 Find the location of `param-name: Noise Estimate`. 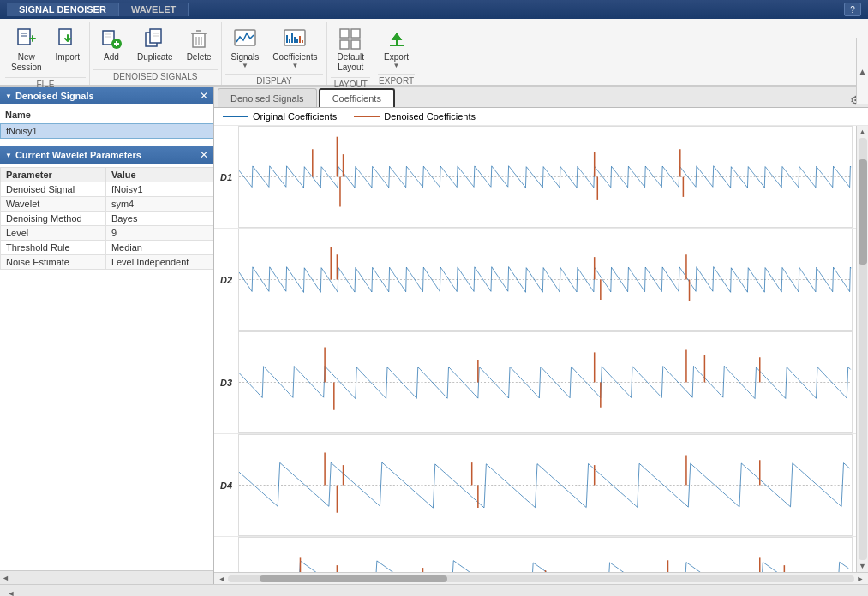

param-name: Noise Estimate is located at coordinates (53, 262).